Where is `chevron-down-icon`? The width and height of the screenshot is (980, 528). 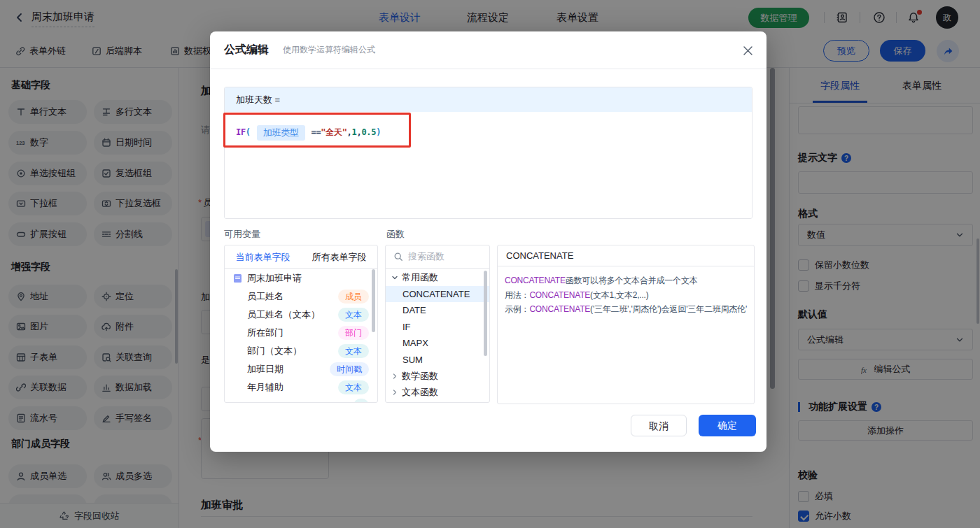 chevron-down-icon is located at coordinates (395, 278).